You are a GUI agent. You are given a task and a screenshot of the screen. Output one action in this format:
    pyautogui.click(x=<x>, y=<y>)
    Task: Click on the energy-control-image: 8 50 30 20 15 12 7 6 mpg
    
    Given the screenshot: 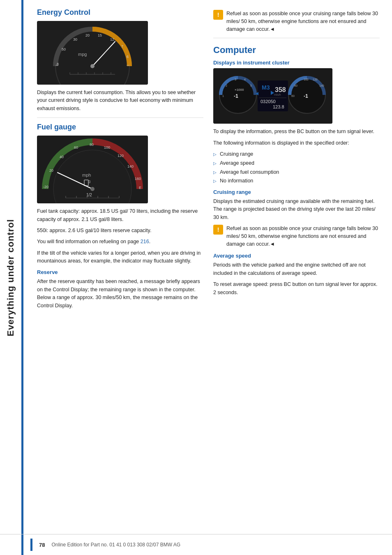 What is the action you would take?
    pyautogui.click(x=92, y=53)
    